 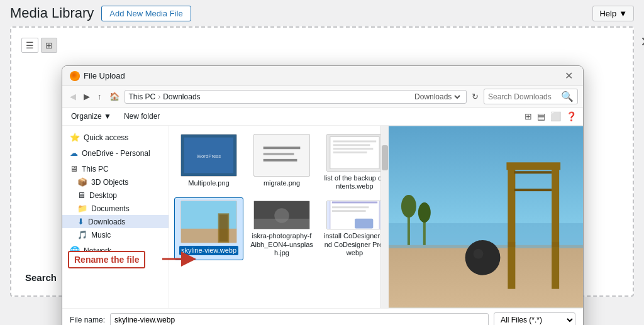 I want to click on nav-bar: ◀ ▶ ↑ 🏠 This PC › Downloads Downloads ↻ …, so click(x=323, y=97).